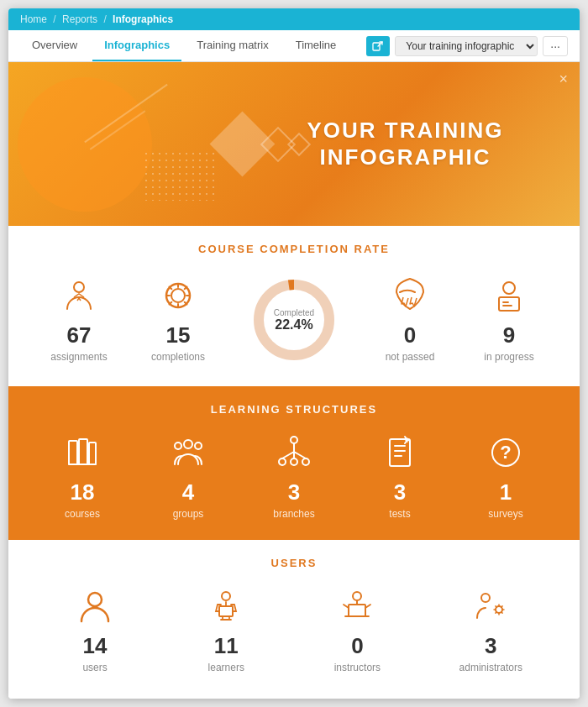 This screenshot has width=588, height=707. Describe the element at coordinates (316, 45) in the screenshot. I see `tab-timeline: Timeline` at that location.